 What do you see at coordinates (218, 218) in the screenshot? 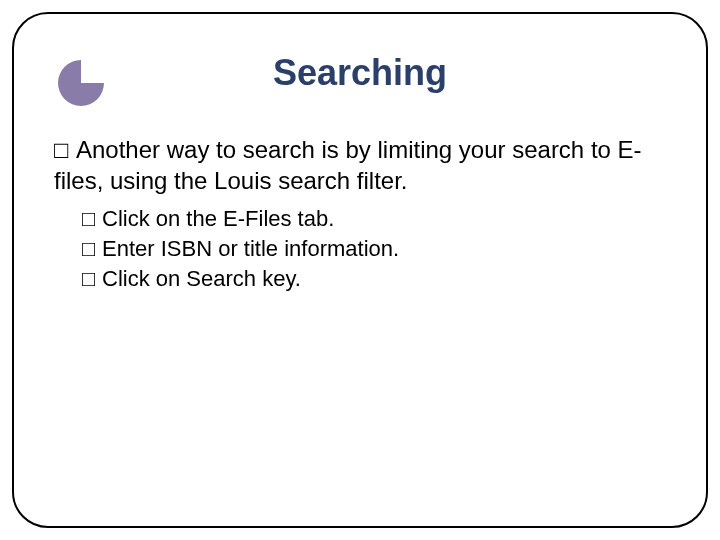
I see `sub-bullet-text: Click on the E-Files tab.` at bounding box center [218, 218].